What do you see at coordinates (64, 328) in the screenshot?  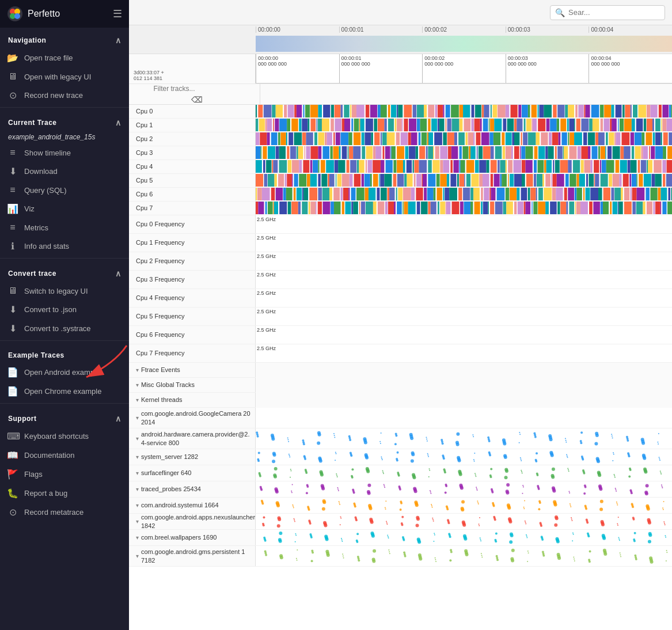 I see `sidebar-item-convert-systrace: ⬇ Convert to .systrace` at bounding box center [64, 328].